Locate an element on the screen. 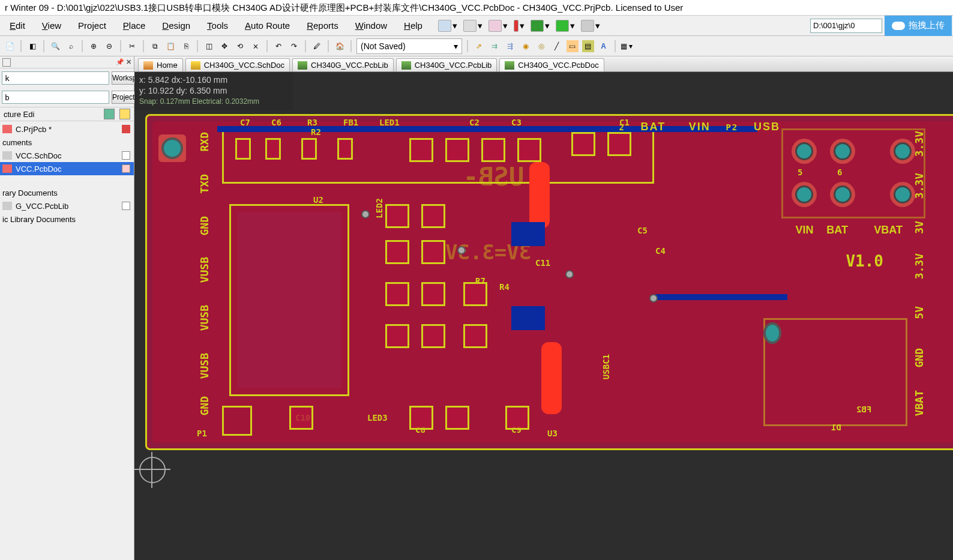 Image resolution: width=953 pixels, height=560 pixels. menu-reports: Reports is located at coordinates (323, 25).